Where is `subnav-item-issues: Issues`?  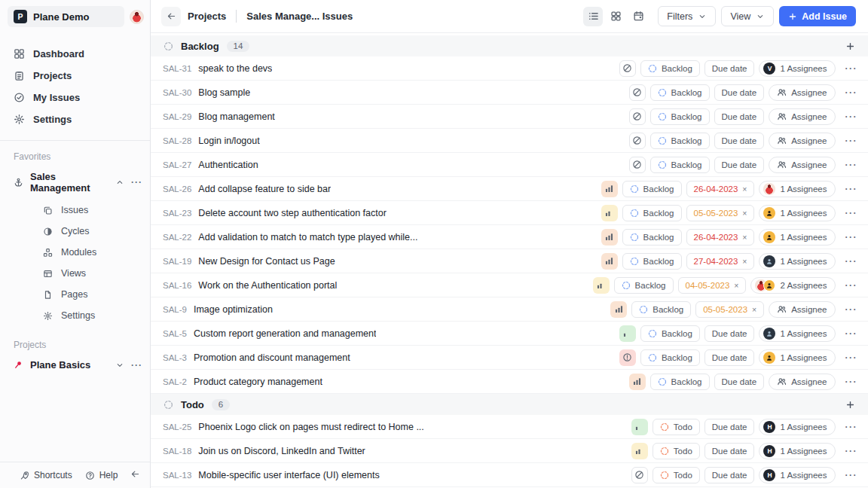 subnav-item-issues: Issues is located at coordinates (75, 210).